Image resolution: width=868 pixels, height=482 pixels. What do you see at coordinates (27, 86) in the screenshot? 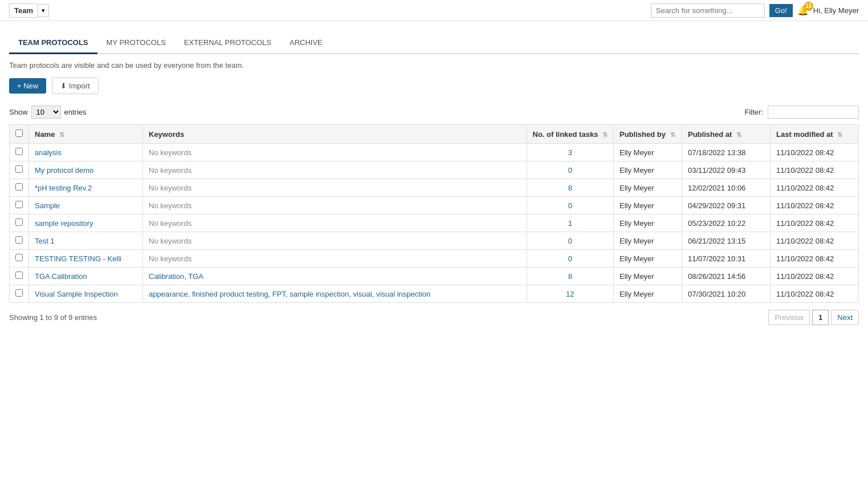
I see `new-button: + New` at bounding box center [27, 86].